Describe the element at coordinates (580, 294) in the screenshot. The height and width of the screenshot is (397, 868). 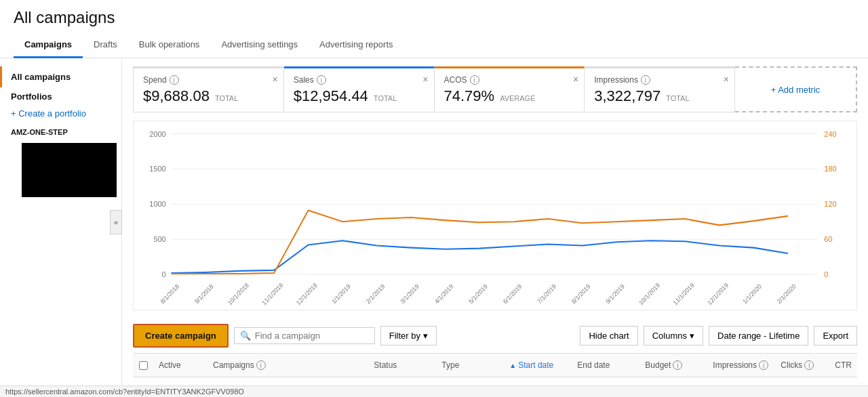
I see `svg-text: 8/1/2019` at that location.